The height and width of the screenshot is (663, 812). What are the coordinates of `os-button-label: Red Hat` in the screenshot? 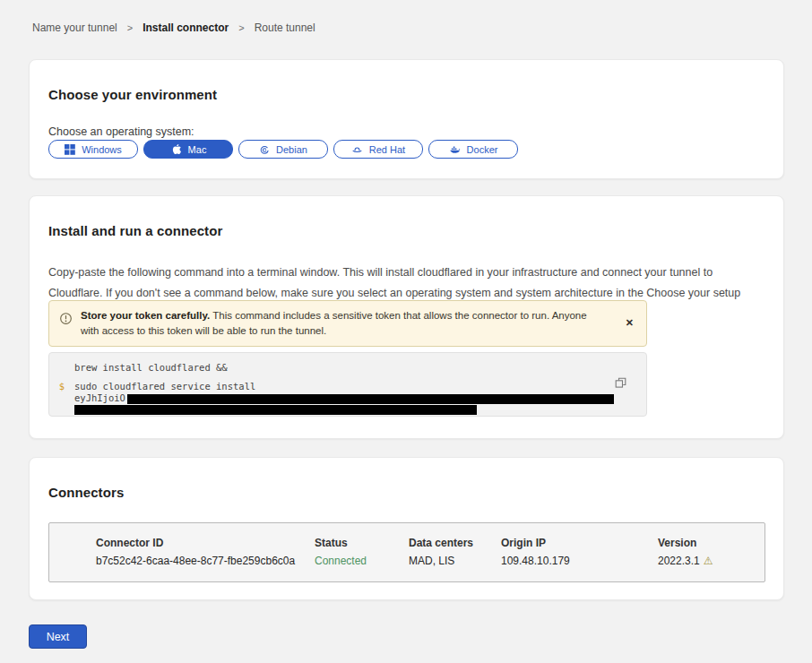 It's located at (387, 150).